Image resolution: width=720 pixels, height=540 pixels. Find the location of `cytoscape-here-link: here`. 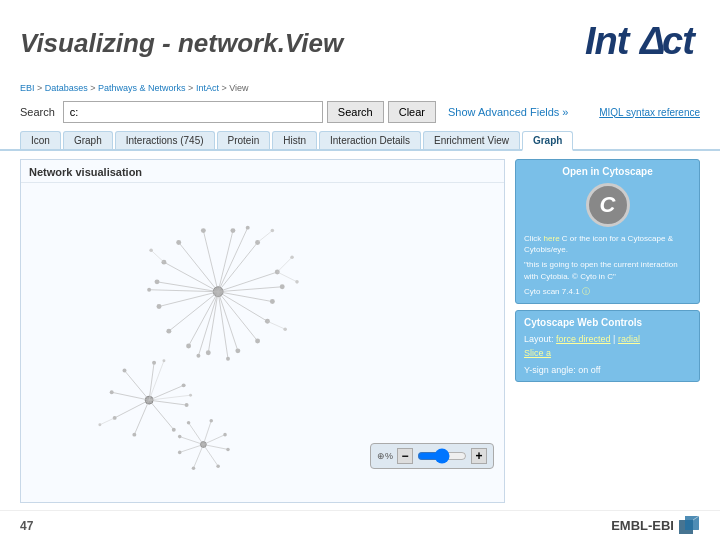

cytoscape-here-link: here is located at coordinates (552, 238).